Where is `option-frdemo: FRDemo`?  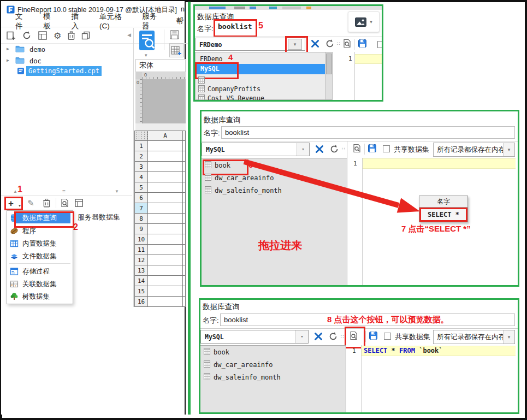
option-frdemo: FRDemo is located at coordinates (211, 59).